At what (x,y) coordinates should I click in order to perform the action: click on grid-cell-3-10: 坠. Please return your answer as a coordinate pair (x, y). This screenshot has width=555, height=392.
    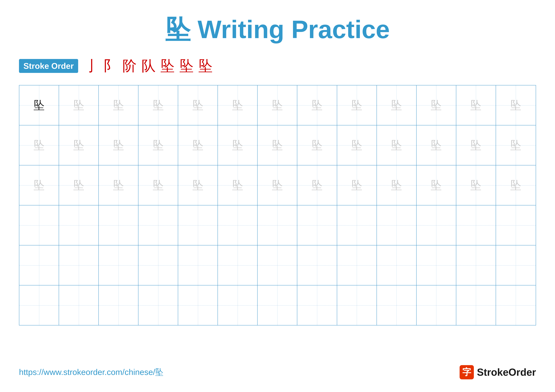
    Looking at the image, I should click on (397, 185).